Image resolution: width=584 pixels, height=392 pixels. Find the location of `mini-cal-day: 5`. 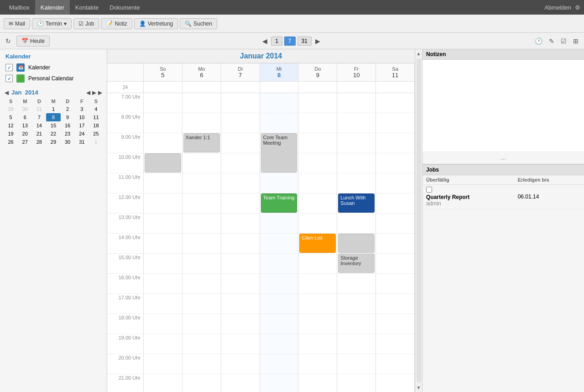

mini-cal-day: 5 is located at coordinates (11, 117).